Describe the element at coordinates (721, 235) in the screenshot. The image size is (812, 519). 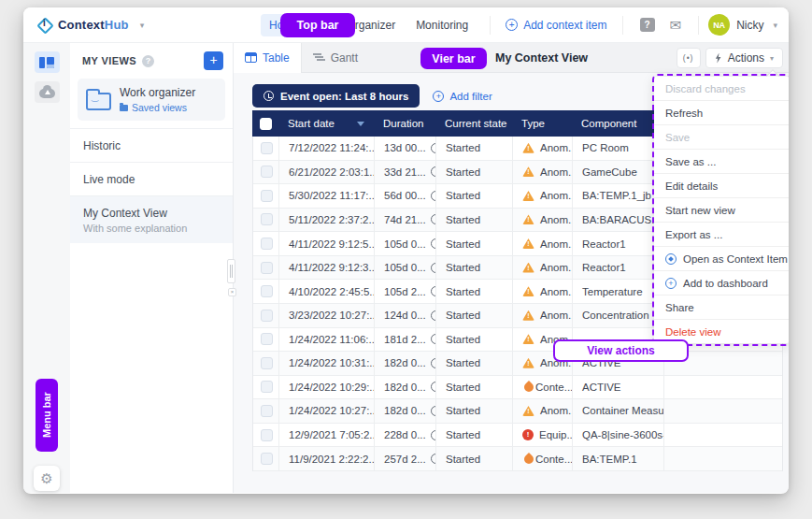
I see `menu-item-export-as: Export as ...` at that location.